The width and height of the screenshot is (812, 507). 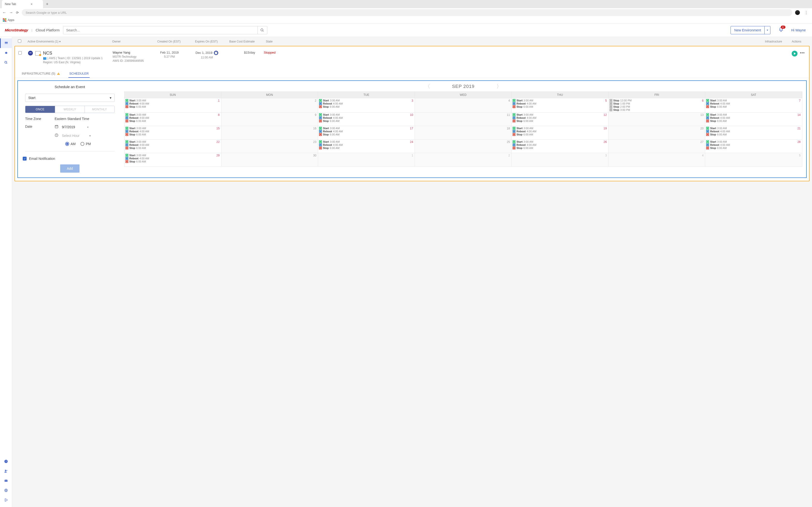 What do you see at coordinates (802, 53) in the screenshot?
I see `more-actions-button: •••` at bounding box center [802, 53].